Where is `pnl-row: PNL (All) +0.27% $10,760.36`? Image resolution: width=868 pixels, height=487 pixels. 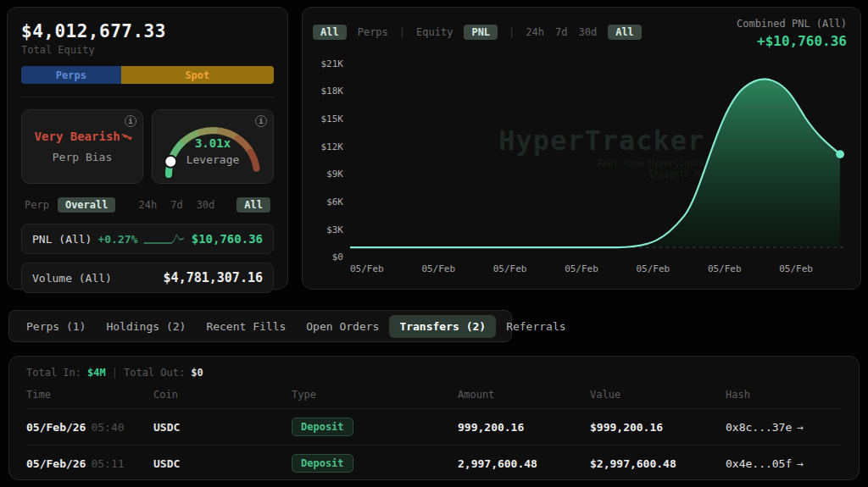 pnl-row: PNL (All) +0.27% $10,760.36 is located at coordinates (147, 239).